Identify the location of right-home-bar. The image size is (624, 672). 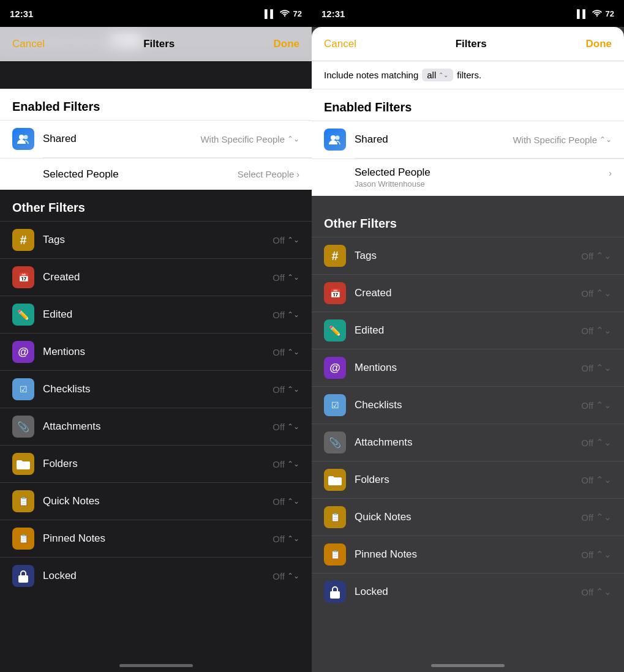
(468, 666).